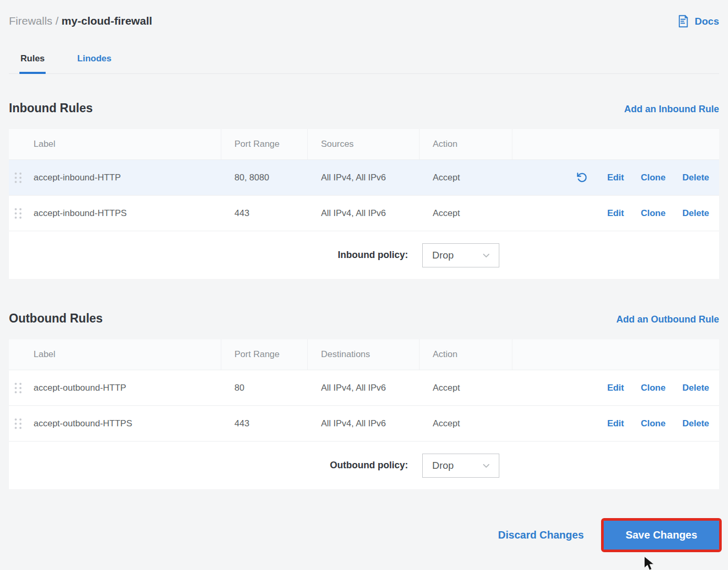 This screenshot has height=570, width=728. What do you see at coordinates (33, 64) in the screenshot?
I see `tab-rules: Rules` at bounding box center [33, 64].